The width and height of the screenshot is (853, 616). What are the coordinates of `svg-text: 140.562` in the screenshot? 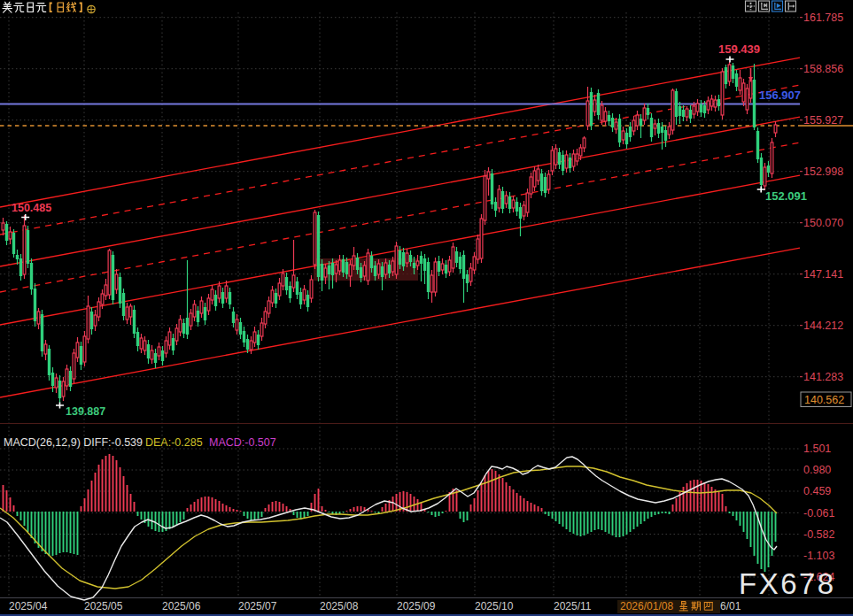 It's located at (824, 400).